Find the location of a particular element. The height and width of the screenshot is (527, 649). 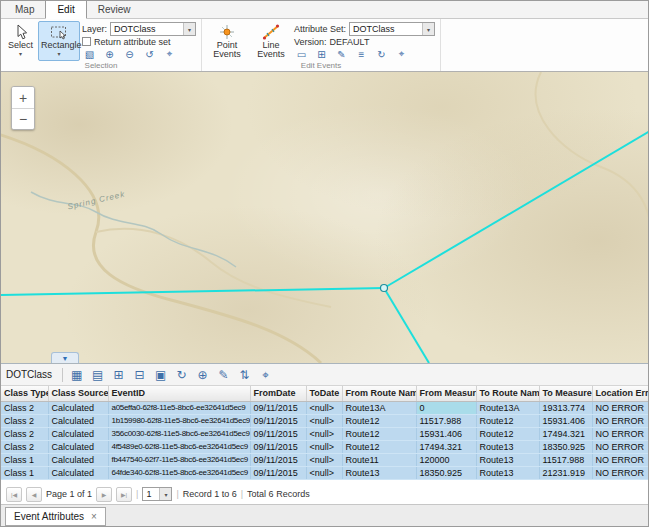

zoom-in-button: + is located at coordinates (23, 98).